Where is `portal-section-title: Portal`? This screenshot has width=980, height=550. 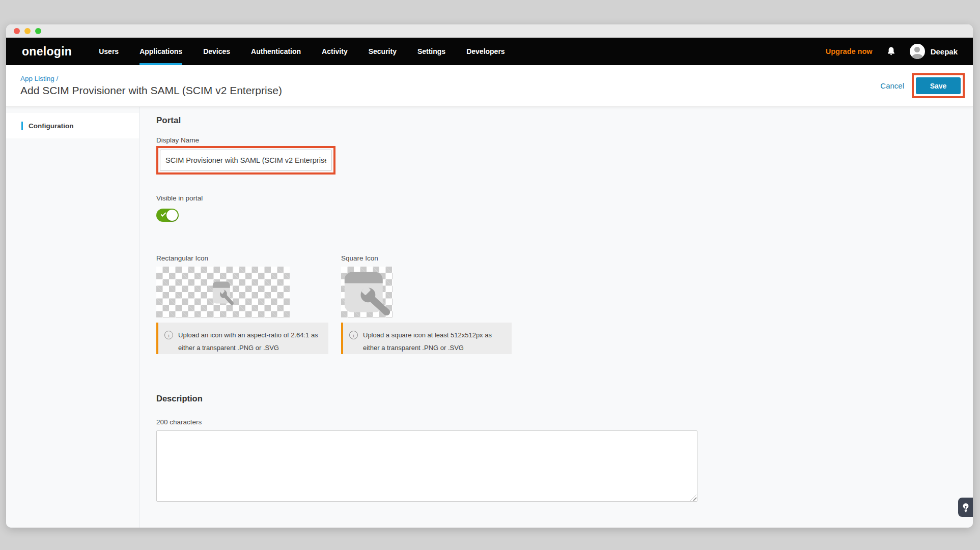 portal-section-title: Portal is located at coordinates (554, 121).